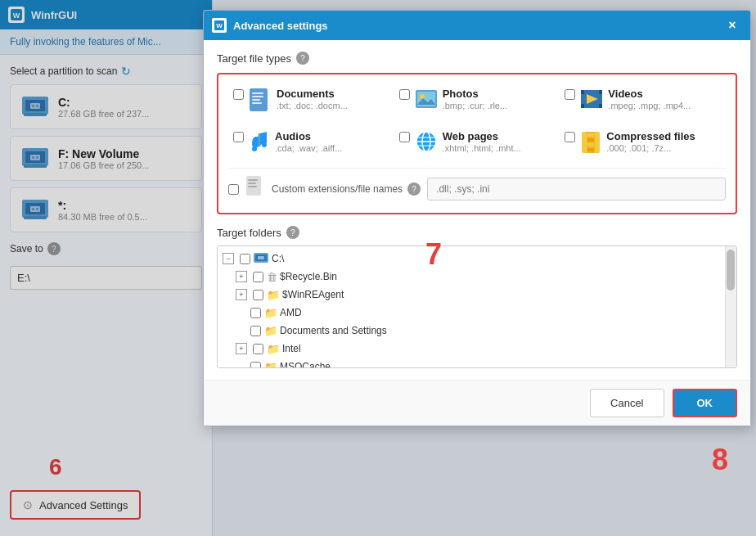  Describe the element at coordinates (472, 349) in the screenshot. I see `tree-row-intel: + 📁 Intel` at that location.